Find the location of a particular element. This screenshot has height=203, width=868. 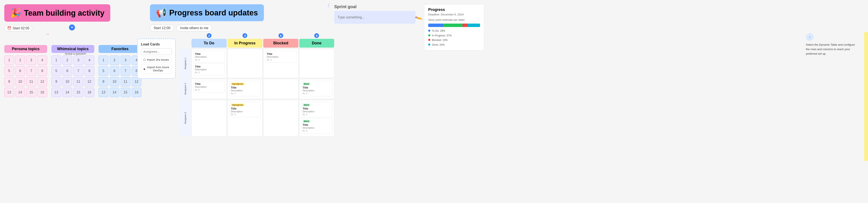

sticky-right-strip is located at coordinates (866, 96).